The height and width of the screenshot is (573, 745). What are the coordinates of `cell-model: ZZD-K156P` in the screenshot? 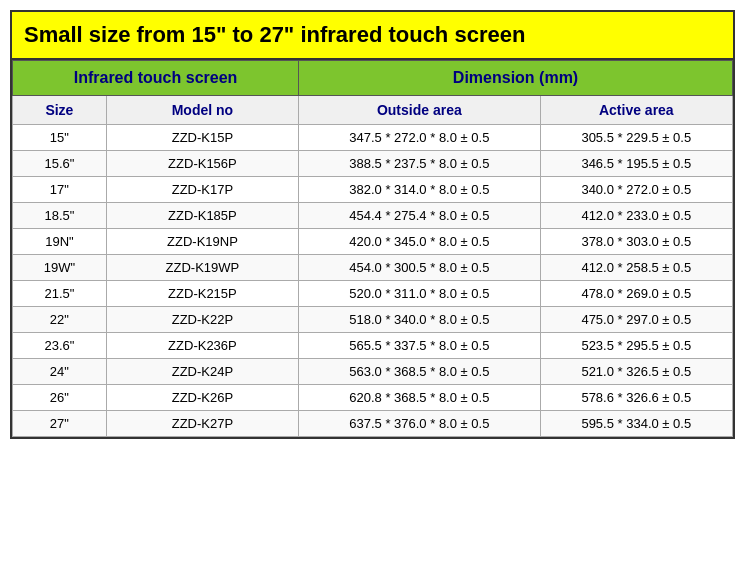 It's located at (202, 164).